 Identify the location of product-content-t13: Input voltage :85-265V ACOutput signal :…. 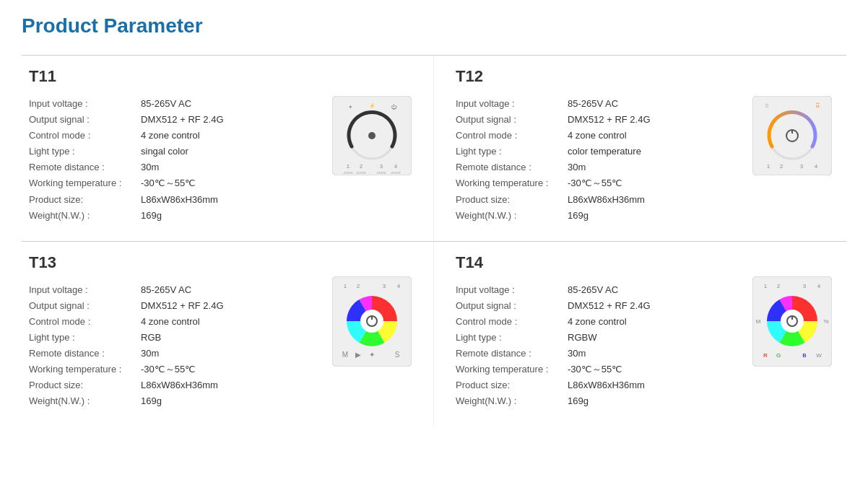
(220, 346).